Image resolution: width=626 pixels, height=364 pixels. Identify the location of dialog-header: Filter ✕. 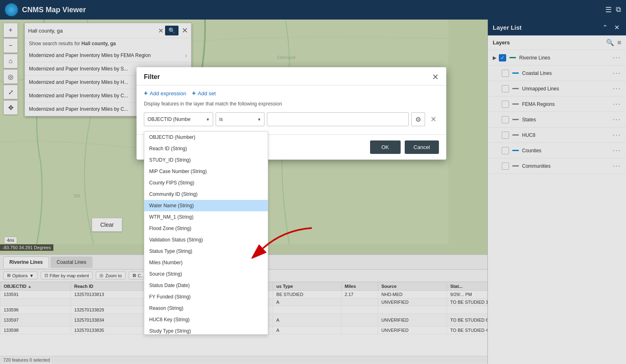
(291, 77).